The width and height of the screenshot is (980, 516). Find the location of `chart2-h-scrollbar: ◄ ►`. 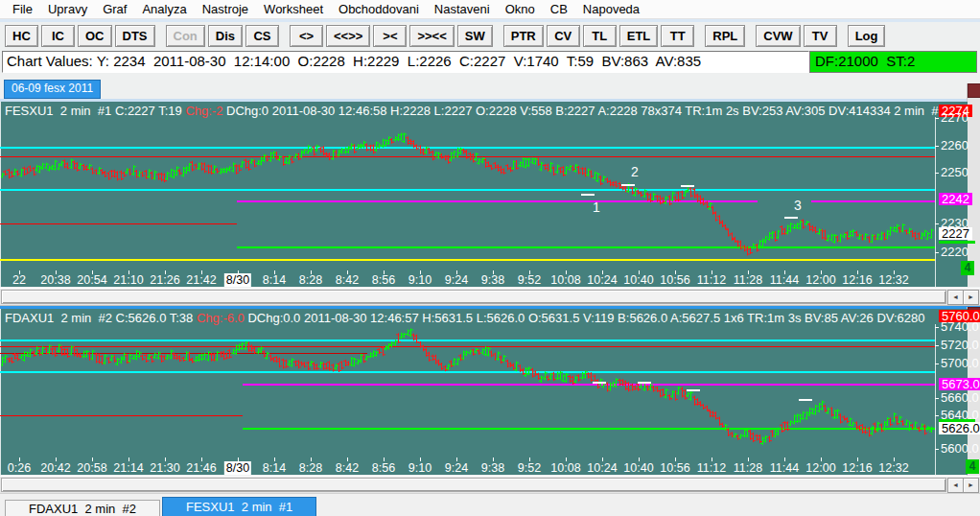

chart2-h-scrollbar: ◄ ► is located at coordinates (490, 485).